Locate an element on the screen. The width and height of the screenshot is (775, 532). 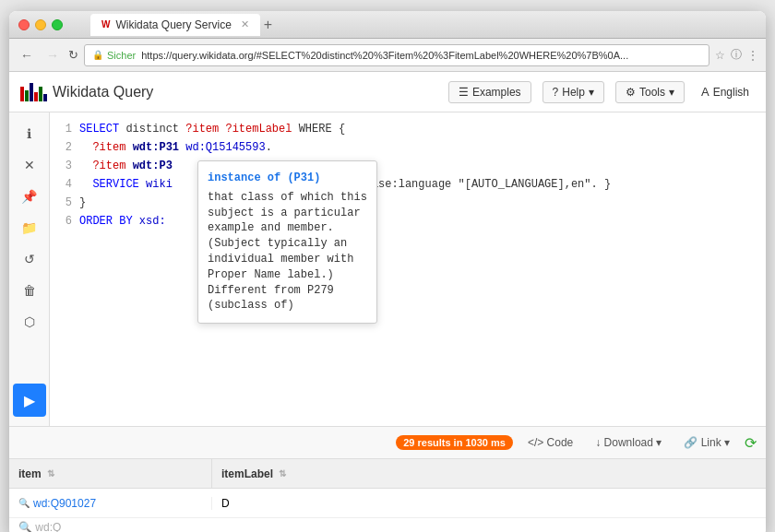
app-header: Wikidata Query ☰ Examples ? Help ▾ ⚙ Too… is located at coordinates (388, 92).